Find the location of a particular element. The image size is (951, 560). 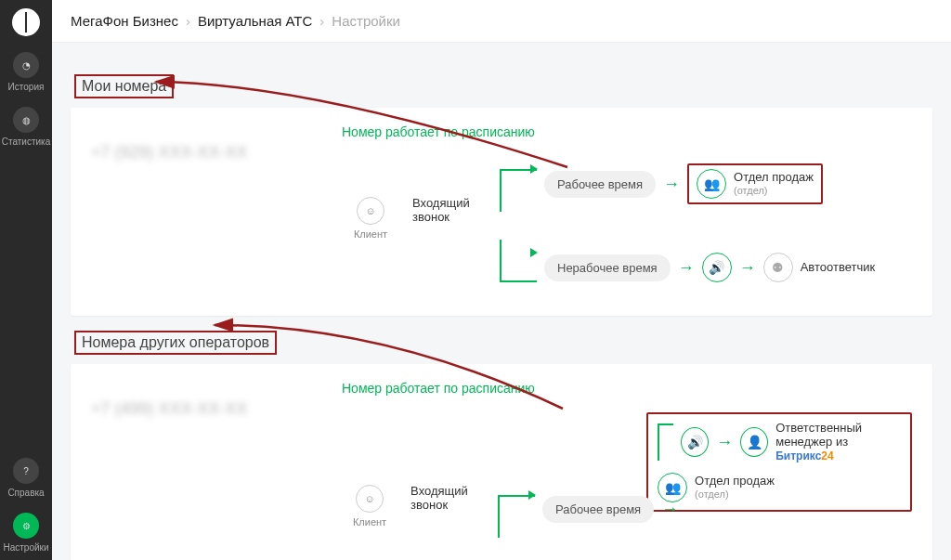

logo is located at coordinates (26, 22).